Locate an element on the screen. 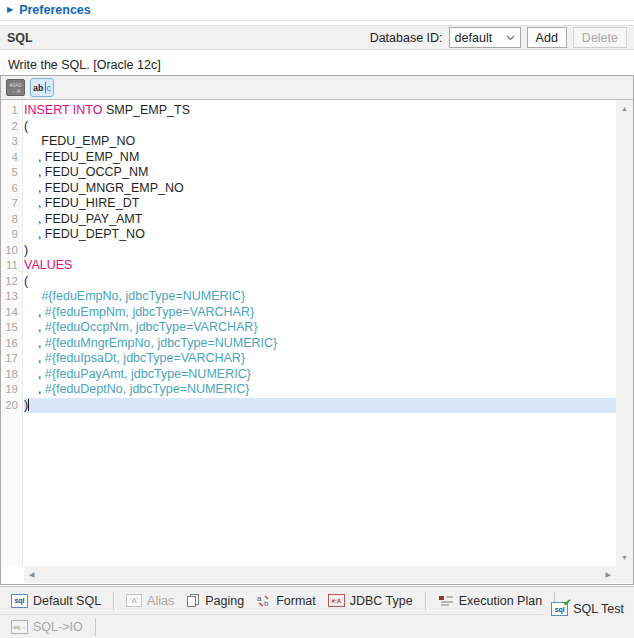  mybatis-parameter: #{feduMngrEmpNo, jdbcType=NUMERIC} is located at coordinates (161, 343).